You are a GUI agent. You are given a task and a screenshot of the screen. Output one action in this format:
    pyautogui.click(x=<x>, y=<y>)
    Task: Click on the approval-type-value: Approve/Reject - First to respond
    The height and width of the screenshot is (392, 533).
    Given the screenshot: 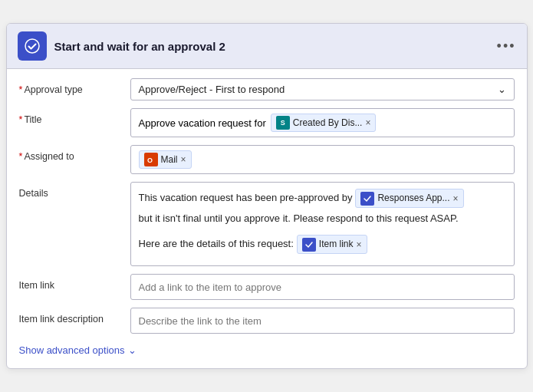 What is the action you would take?
    pyautogui.click(x=212, y=89)
    